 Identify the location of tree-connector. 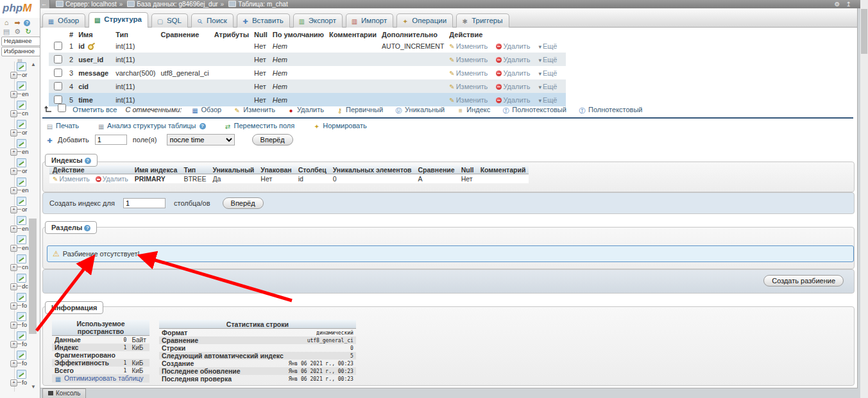
(19, 247).